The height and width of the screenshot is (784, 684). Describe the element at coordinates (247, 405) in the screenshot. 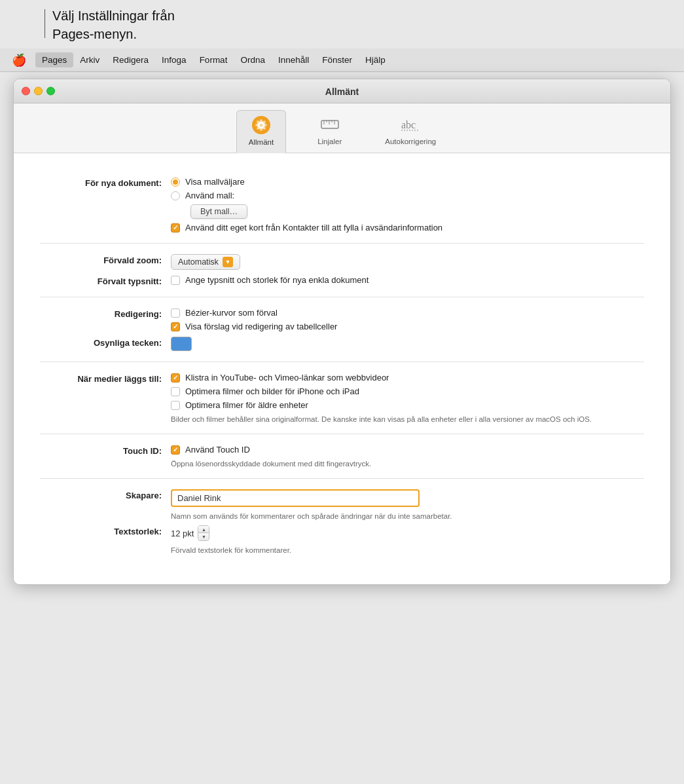

I see `optimize-older-label: Optimera filmer för äldre enheter` at that location.